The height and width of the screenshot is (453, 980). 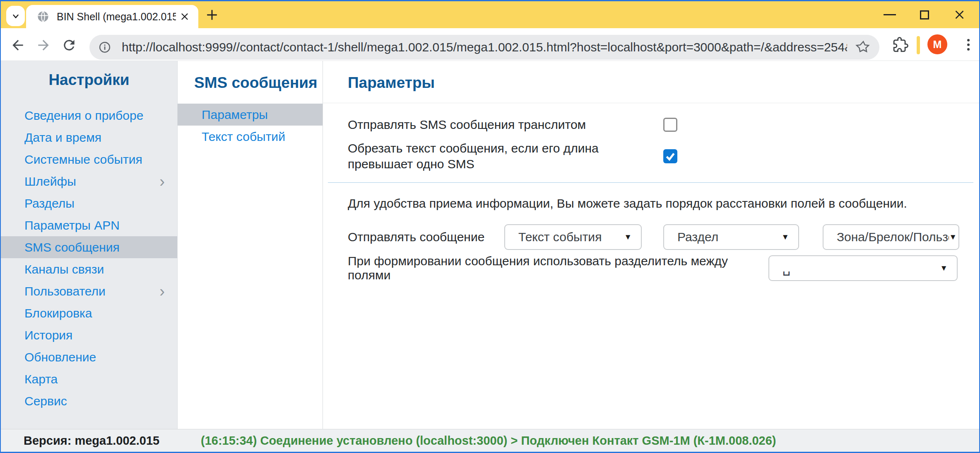 I want to click on sidebar-item-label: Карта, so click(x=41, y=379).